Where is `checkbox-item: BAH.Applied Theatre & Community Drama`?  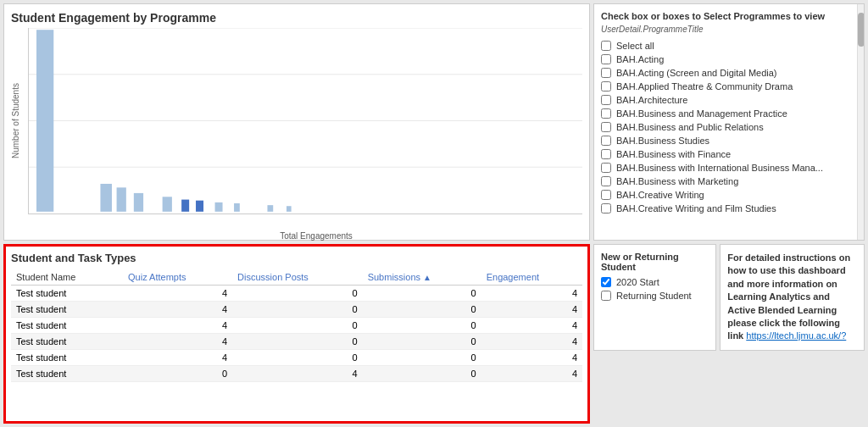 checkbox-item: BAH.Applied Theatre & Community Drama is located at coordinates (729, 86).